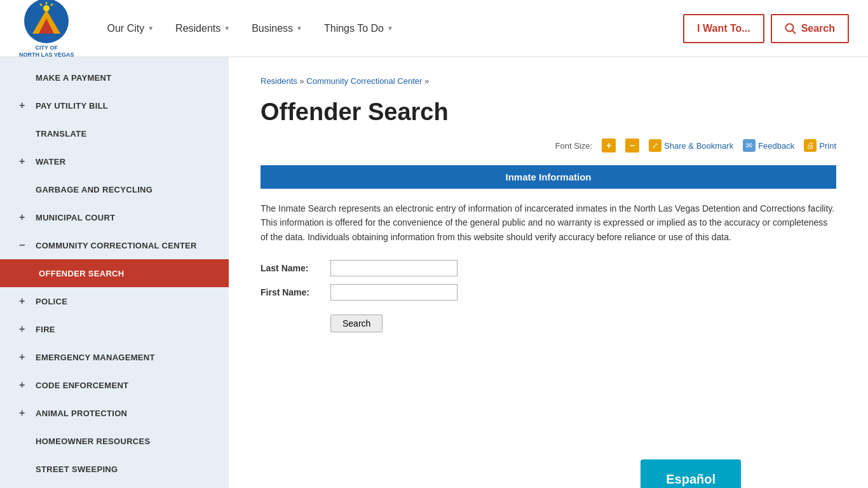 The image size is (868, 488). What do you see at coordinates (548, 222) in the screenshot?
I see `inmate-description: The Inmate Search represents an electron…` at bounding box center [548, 222].